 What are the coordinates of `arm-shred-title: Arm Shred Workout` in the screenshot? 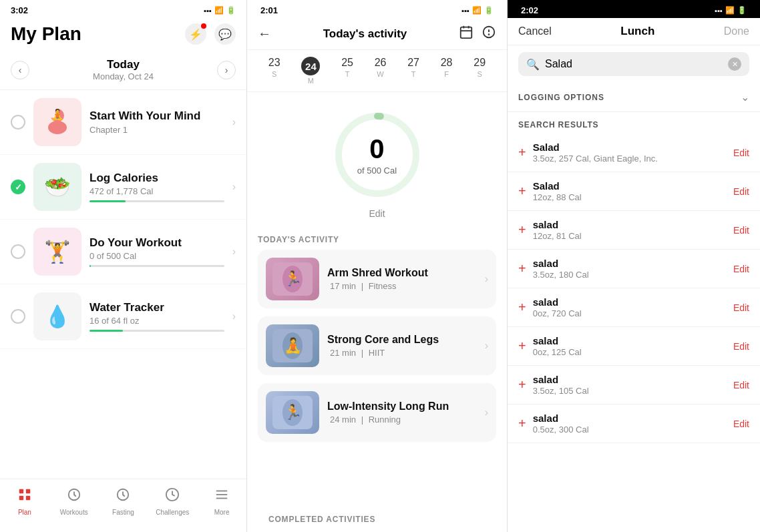 It's located at (402, 273).